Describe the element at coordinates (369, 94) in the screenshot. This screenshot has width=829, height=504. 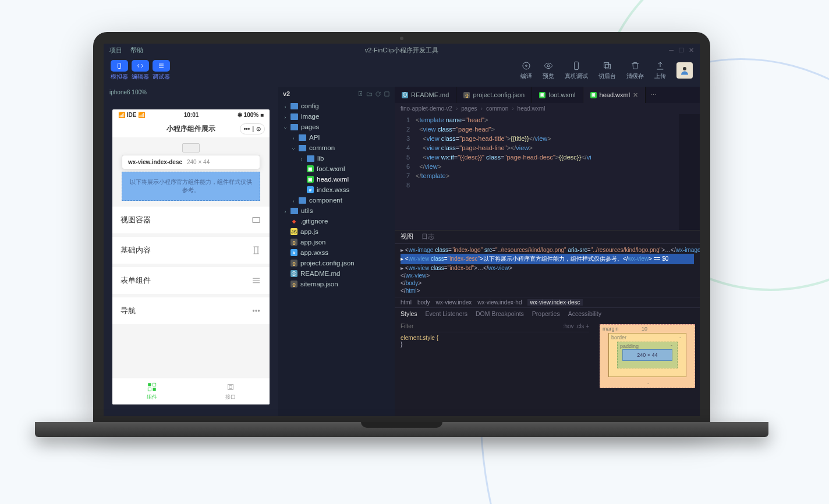
I see `new-folder-icon` at that location.